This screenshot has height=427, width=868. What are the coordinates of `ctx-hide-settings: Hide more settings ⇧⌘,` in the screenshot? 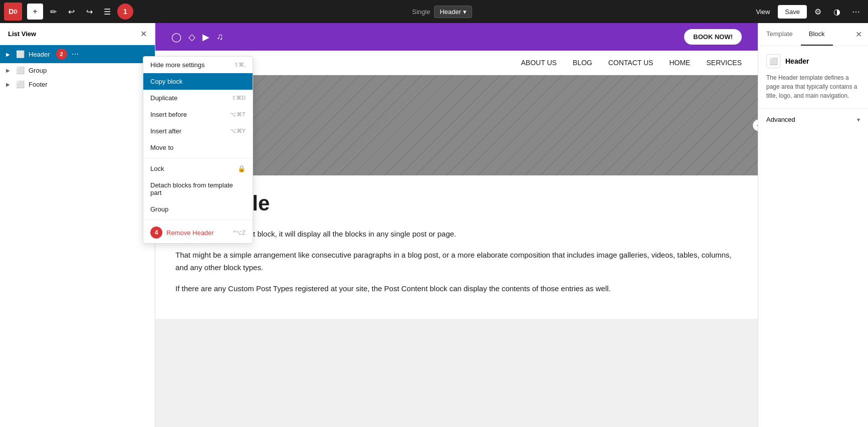 It's located at (198, 65).